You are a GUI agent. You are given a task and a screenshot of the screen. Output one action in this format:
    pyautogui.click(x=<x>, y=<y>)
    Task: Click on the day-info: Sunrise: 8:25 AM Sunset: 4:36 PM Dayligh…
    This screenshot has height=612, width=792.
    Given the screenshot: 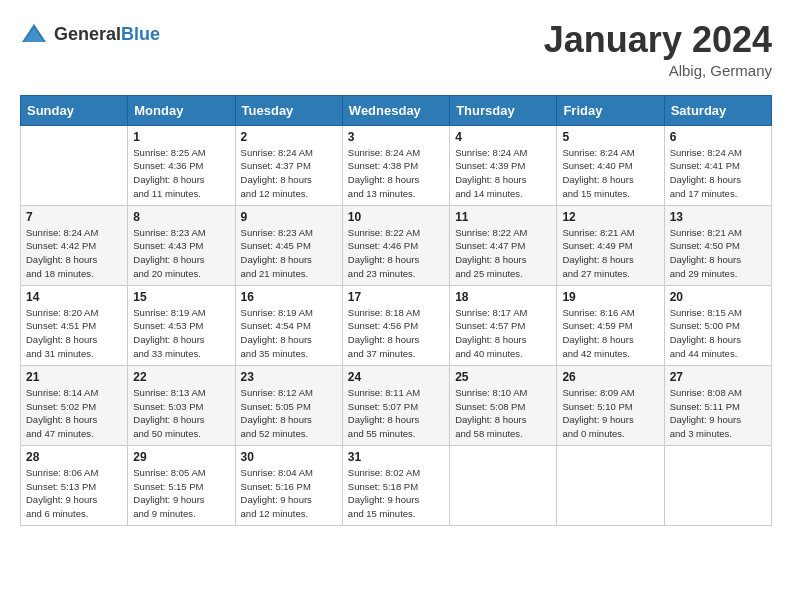 What is the action you would take?
    pyautogui.click(x=181, y=174)
    